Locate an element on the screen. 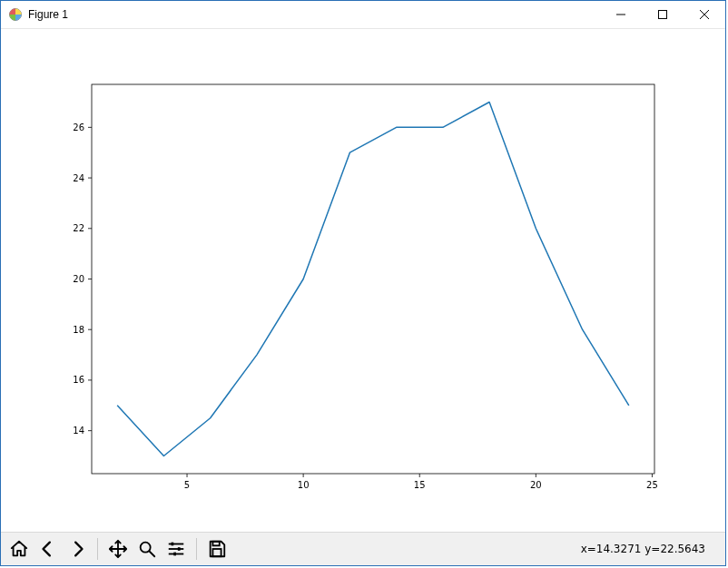 The width and height of the screenshot is (728, 568). svg-text: 24 is located at coordinates (78, 178).